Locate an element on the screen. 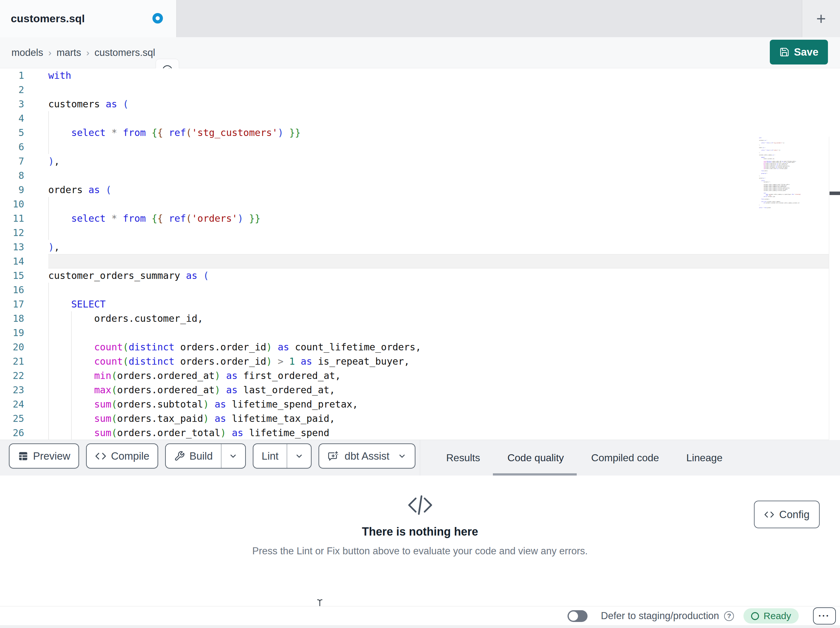 This screenshot has width=840, height=628. line-content: count(distinct orders.order_id) > 1 as i… is located at coordinates (394, 361).